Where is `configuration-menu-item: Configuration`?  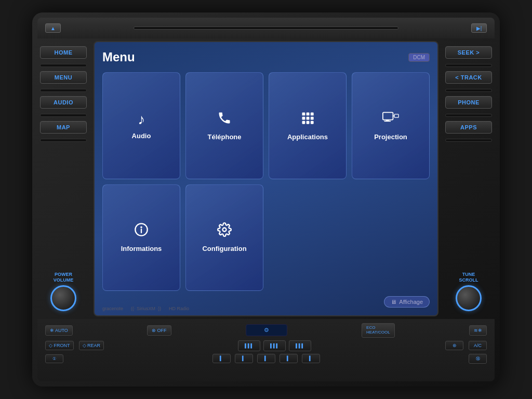 configuration-menu-item: Configuration is located at coordinates (224, 238).